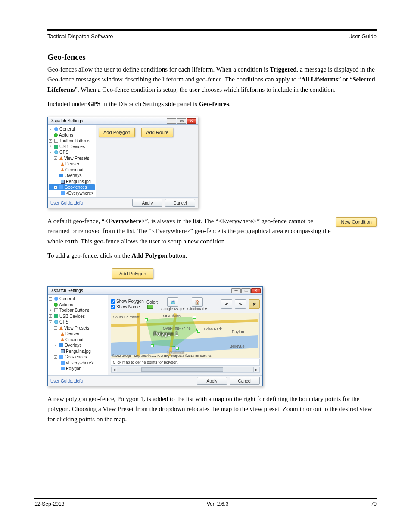 Image resolution: width=411 pixels, height=532 pixels. I want to click on map-place-label: Bellevue, so click(237, 346).